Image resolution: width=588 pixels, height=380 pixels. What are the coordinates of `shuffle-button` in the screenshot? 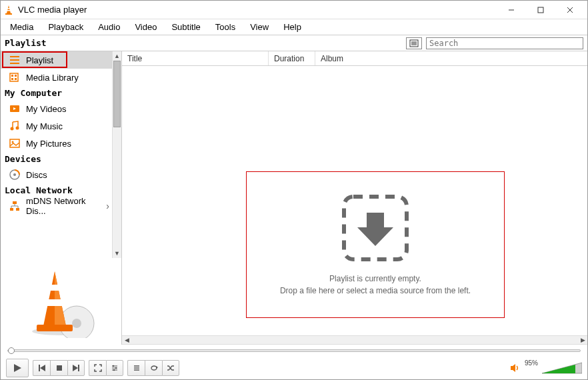 It's located at (171, 368).